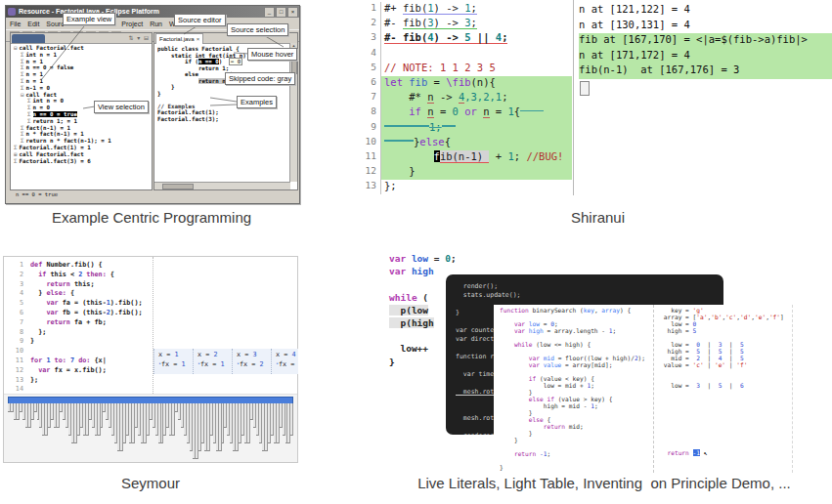 The image size is (832, 504). I want to click on call-tree-visualization, so click(151, 428).